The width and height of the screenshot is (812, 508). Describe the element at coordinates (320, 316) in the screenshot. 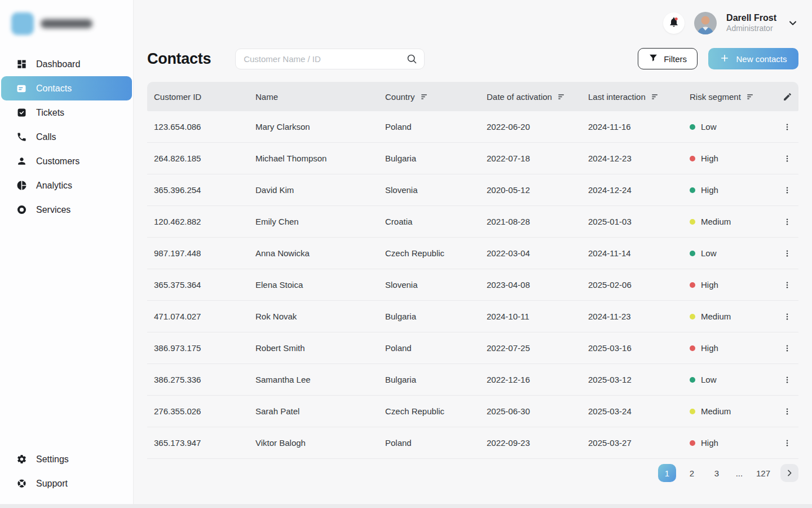

I see `cell-name: Rok Novak` at that location.